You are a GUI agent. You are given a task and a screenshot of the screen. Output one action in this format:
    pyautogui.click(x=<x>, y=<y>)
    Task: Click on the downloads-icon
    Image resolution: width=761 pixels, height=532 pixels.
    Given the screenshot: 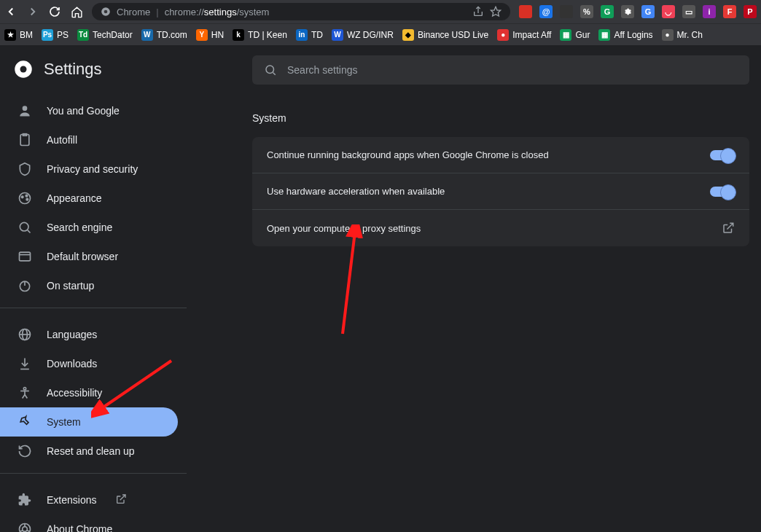 What is the action you would take?
    pyautogui.click(x=25, y=364)
    